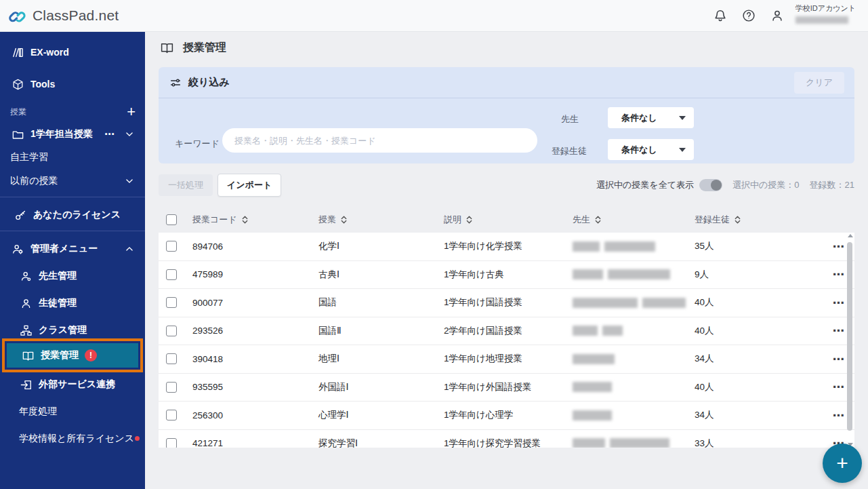 Image resolution: width=868 pixels, height=489 pixels. Describe the element at coordinates (73, 355) in the screenshot. I see `sidebar-item-lesson-mgmt-highlight: 授業管理 !` at that location.